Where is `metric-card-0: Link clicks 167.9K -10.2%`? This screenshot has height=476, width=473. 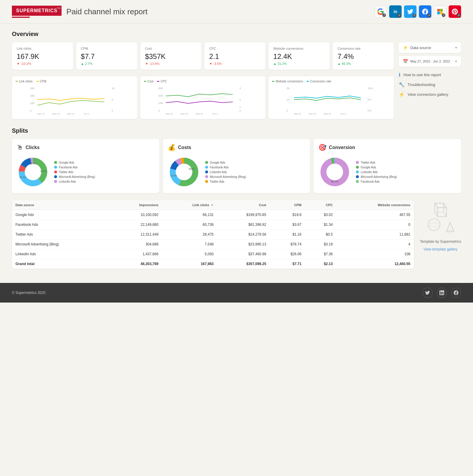 metric-card-0: Link clicks 167.9K -10.2% is located at coordinates (43, 56).